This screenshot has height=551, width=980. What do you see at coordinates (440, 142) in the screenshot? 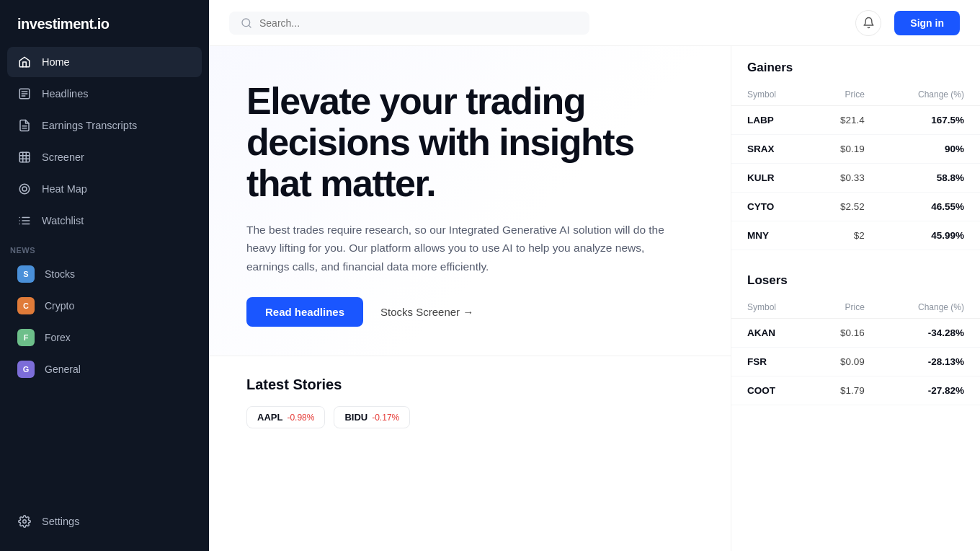
I see `hero-title-line2: decisions with insights` at bounding box center [440, 142].